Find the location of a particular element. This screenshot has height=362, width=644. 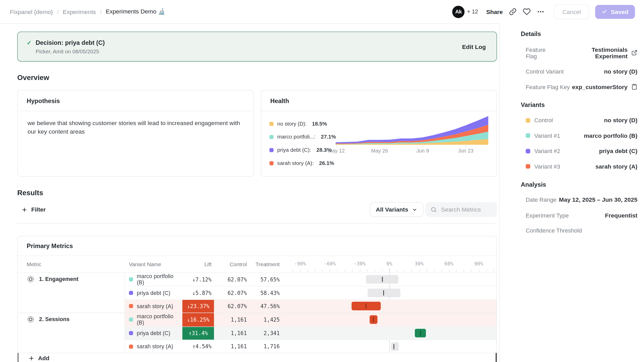

health-body: no story (D): 18.5% marco portfoli...: 2… is located at coordinates (379, 139).